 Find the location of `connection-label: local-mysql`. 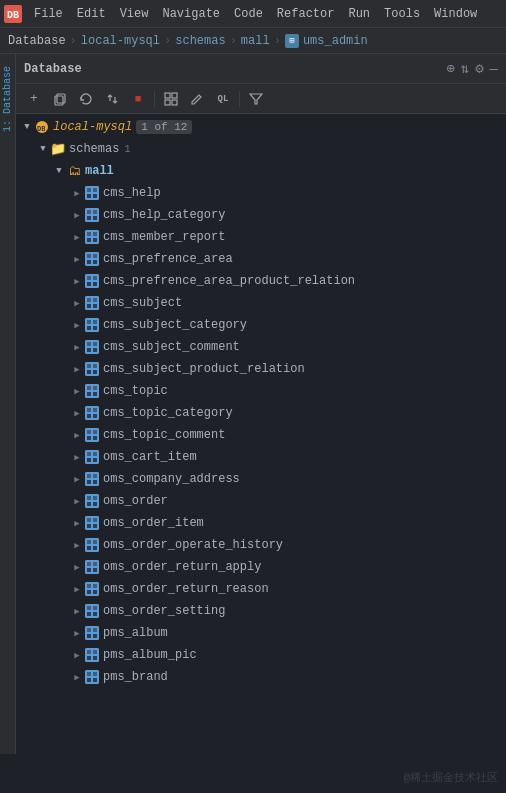

connection-label: local-mysql is located at coordinates (92, 127).